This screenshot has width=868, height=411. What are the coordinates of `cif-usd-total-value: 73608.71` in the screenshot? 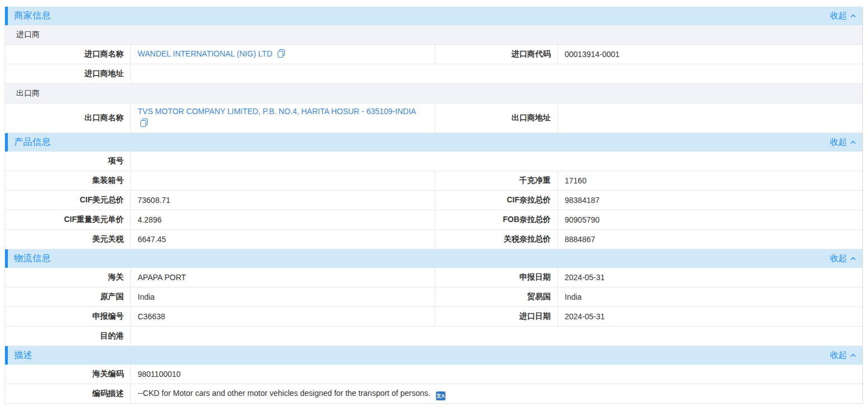 It's located at (282, 200).